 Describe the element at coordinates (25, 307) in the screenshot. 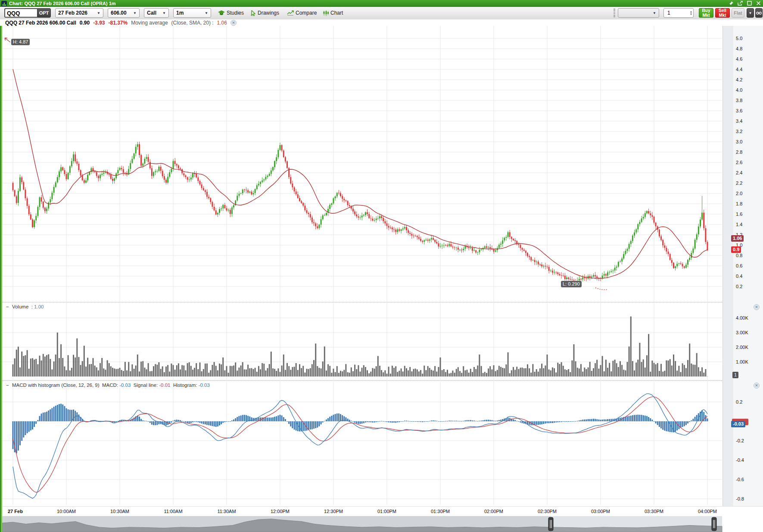

I see `volume-pane-header: − Volume : 1.00` at that location.